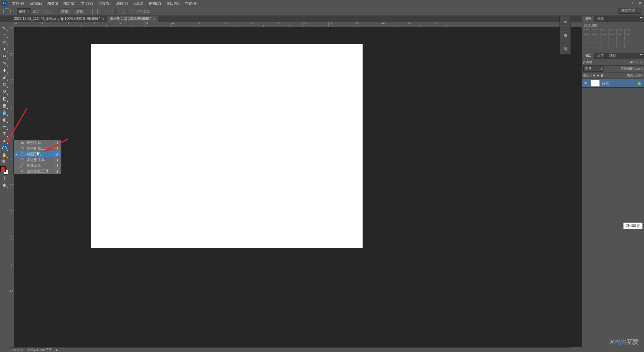 The width and height of the screenshot is (644, 352). What do you see at coordinates (7, 11) in the screenshot?
I see `ellipse-tool-icon` at bounding box center [7, 11].